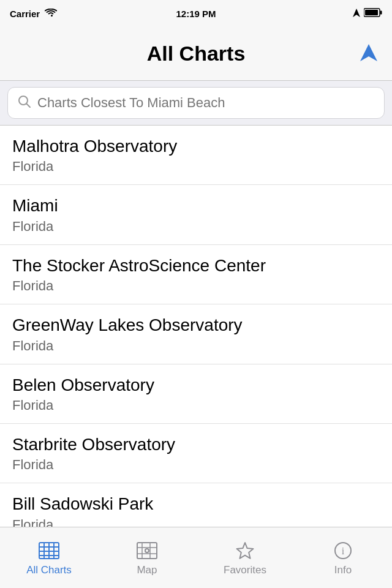 Image resolution: width=392 pixels, height=588 pixels. I want to click on tab-map-label: Map, so click(147, 570).